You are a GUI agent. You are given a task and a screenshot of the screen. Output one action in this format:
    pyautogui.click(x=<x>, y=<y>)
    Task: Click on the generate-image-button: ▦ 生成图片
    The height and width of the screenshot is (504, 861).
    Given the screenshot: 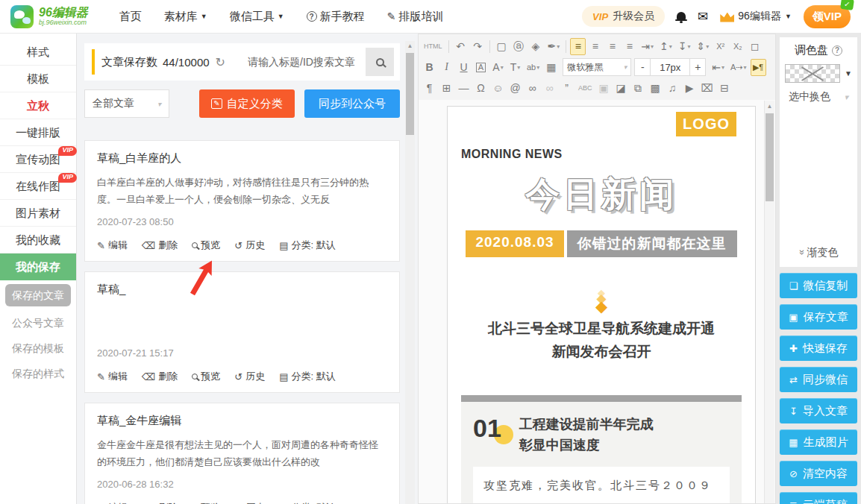 What is the action you would take?
    pyautogui.click(x=818, y=442)
    